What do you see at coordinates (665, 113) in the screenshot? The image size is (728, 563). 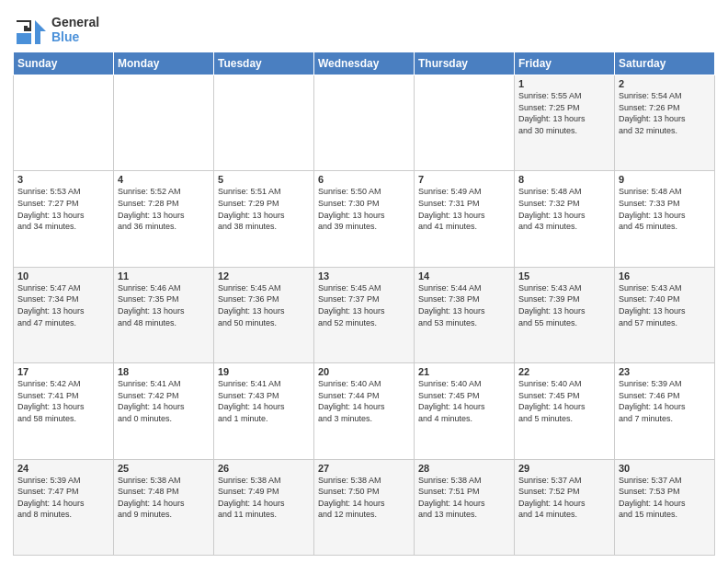 I see `day-info: Sunrise: 5:54 AM Sunset: 7:26 PM Dayligh…` at bounding box center [665, 113].